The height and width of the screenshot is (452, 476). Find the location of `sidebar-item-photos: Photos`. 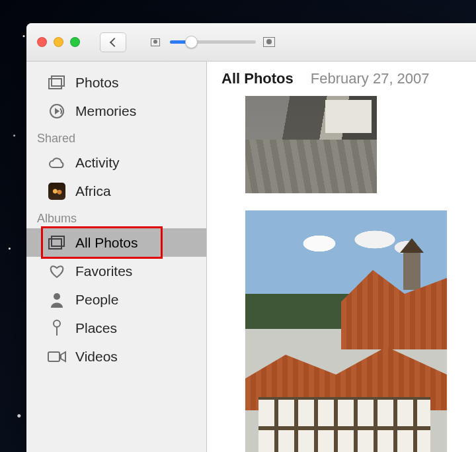

sidebar-item-photos: Photos is located at coordinates (116, 82).